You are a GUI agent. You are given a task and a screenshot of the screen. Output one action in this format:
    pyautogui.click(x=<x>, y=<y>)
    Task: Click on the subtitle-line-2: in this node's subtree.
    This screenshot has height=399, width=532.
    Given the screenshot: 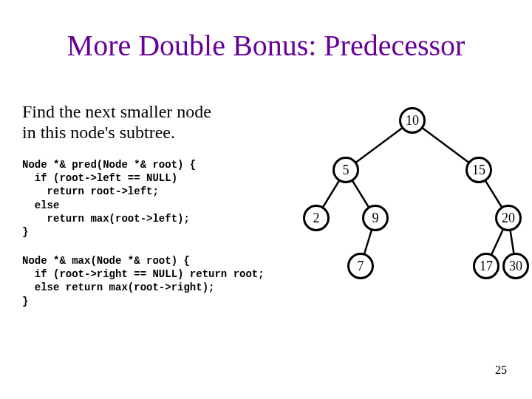 What is the action you would take?
    pyautogui.click(x=117, y=133)
    